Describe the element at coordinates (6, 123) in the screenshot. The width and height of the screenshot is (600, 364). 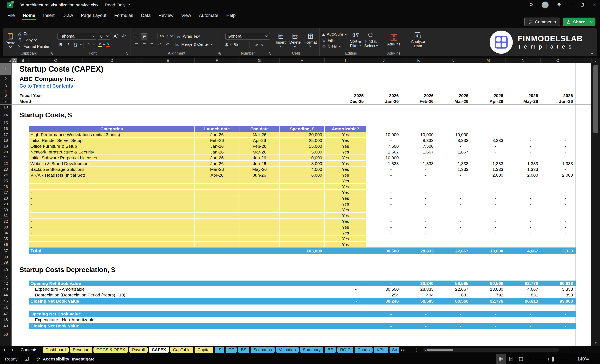
I see `row-header: 15` at that location.